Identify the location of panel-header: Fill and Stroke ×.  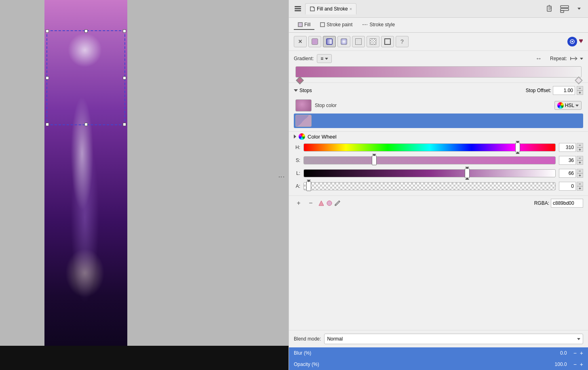
(438, 9).